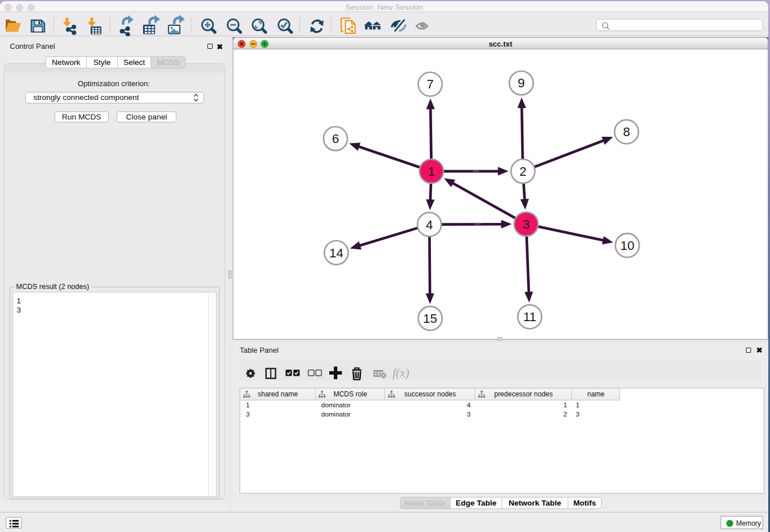 The width and height of the screenshot is (770, 532). Describe the element at coordinates (521, 83) in the screenshot. I see `svg-text: 9` at that location.